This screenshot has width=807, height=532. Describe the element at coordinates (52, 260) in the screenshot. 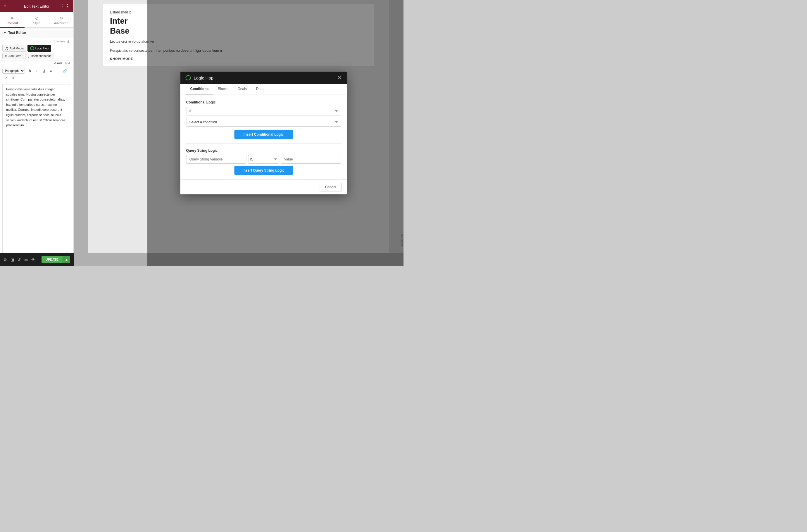

I see `update-main-button: UPDATE` at that location.